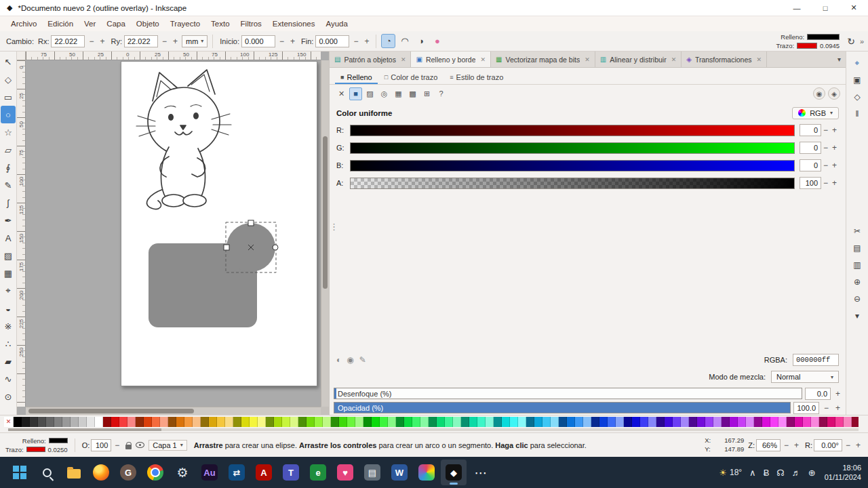 Image resolution: width=868 pixels, height=488 pixels. I want to click on mesh-gradient-tool: ▦, so click(8, 273).